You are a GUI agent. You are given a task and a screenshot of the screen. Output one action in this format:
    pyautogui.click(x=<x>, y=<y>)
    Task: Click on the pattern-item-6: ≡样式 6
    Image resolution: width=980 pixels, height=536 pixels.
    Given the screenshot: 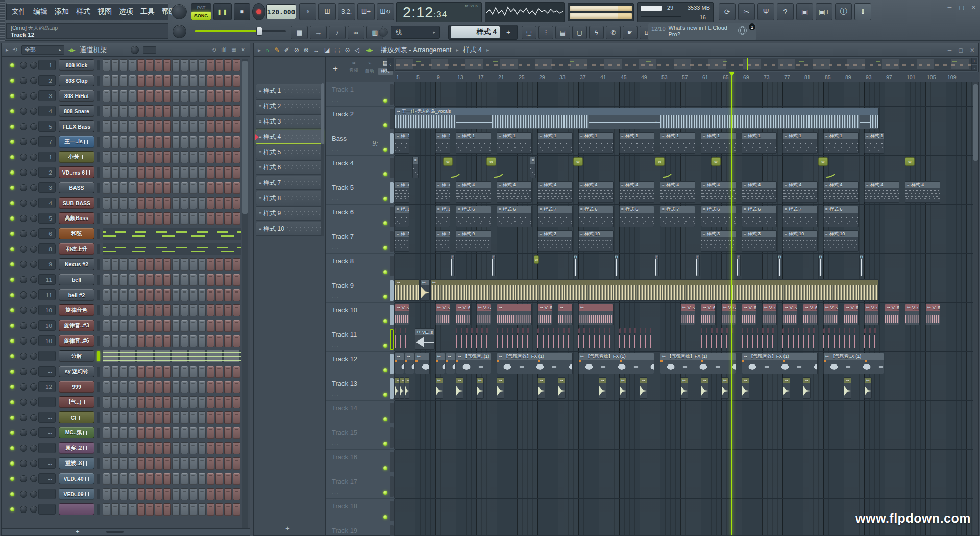 What is the action you would take?
    pyautogui.click(x=290, y=167)
    